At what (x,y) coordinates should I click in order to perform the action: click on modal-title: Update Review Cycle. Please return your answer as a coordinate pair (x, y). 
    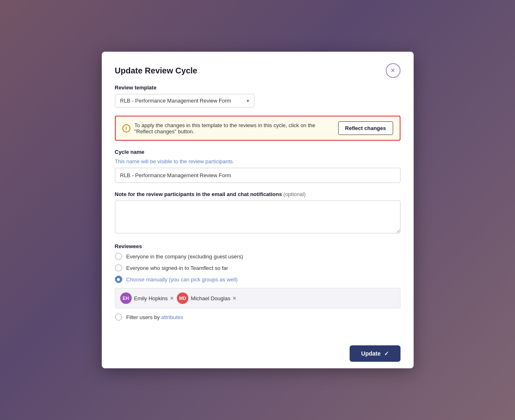
    Looking at the image, I should click on (156, 71).